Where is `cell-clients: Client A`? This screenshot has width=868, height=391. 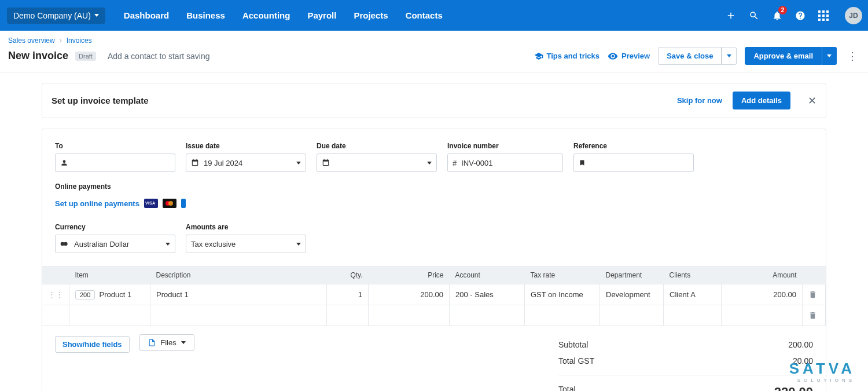
cell-clients: Client A is located at coordinates (693, 295).